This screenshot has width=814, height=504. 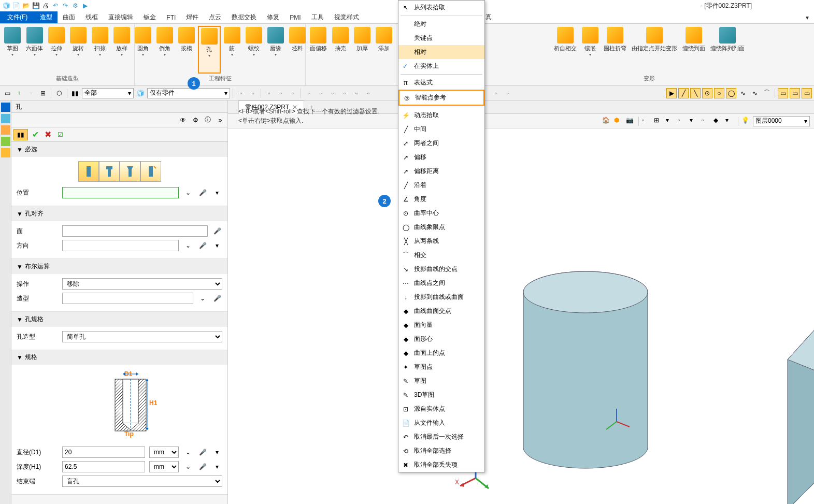 What do you see at coordinates (6, 107) in the screenshot?
I see `side-model-icon` at bounding box center [6, 107].